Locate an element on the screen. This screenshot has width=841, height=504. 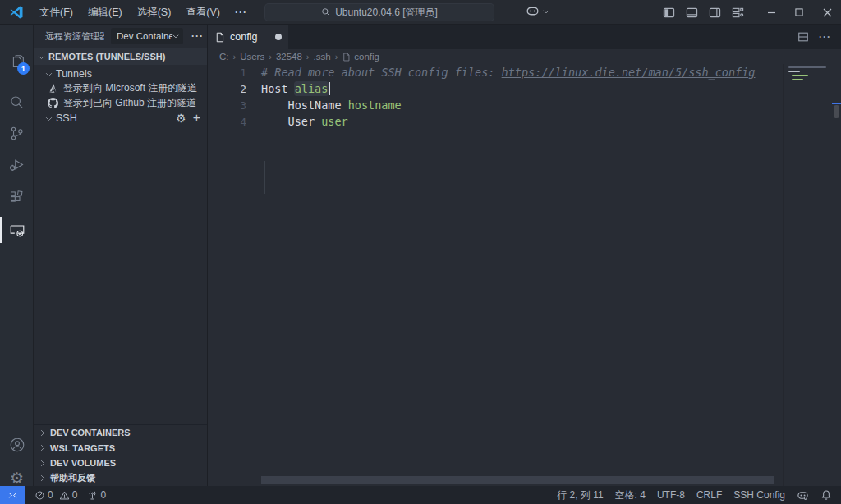
error-icon is located at coordinates (39, 496).